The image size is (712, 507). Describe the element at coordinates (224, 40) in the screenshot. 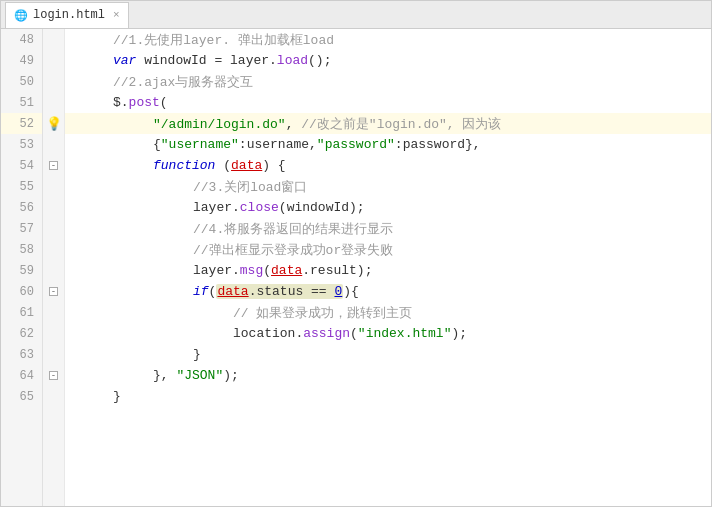

I see `code-content-48: //1.先使用layer. 弹出加载框load` at that location.